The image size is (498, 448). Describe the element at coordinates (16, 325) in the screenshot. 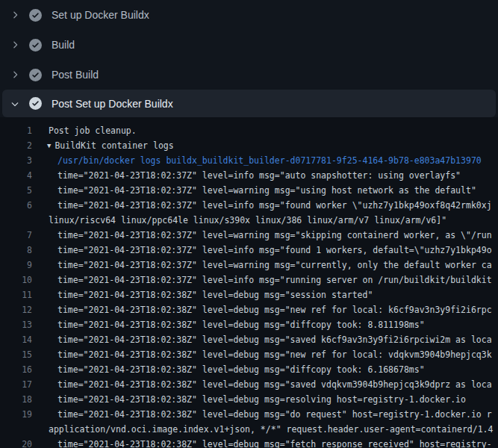

I see `log-line-number: 13` at that location.